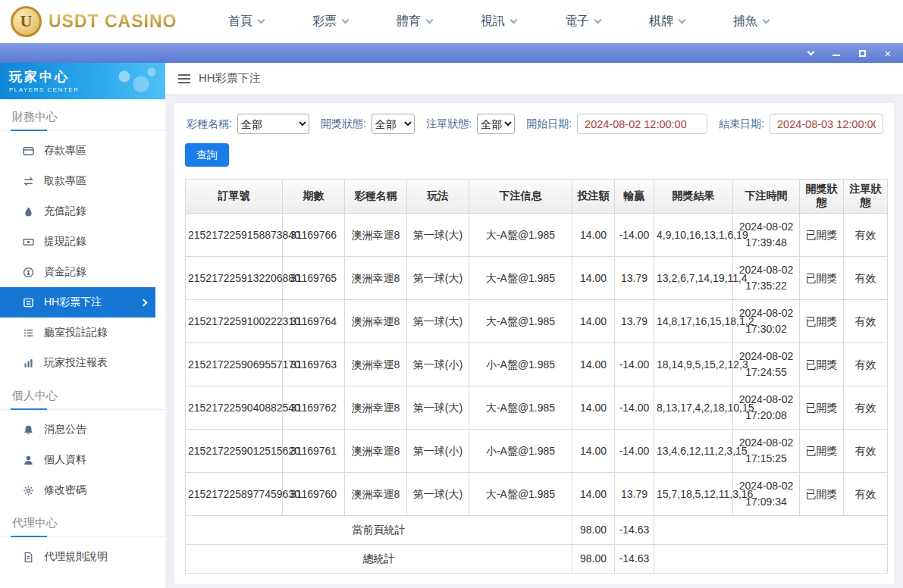 The image size is (903, 588). I want to click on sidebar-item-label: HH彩票下注, so click(73, 302).